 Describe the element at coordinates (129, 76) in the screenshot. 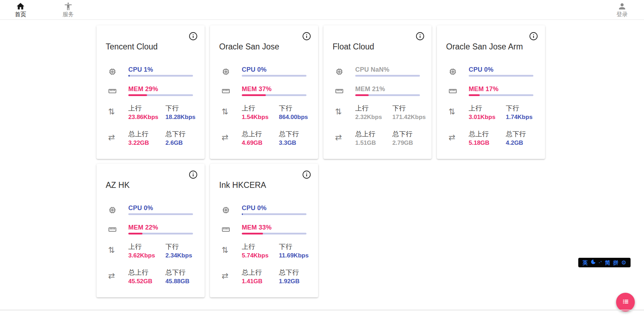

I see `cpu-bar-fill` at that location.